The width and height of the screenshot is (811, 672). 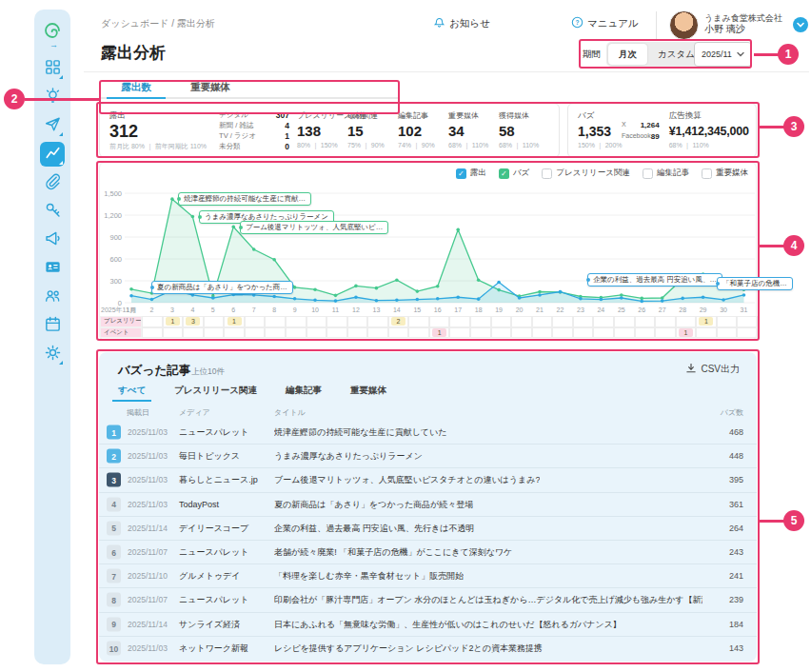 What do you see at coordinates (788, 54) in the screenshot?
I see `annotation-marker-1: 1` at bounding box center [788, 54].